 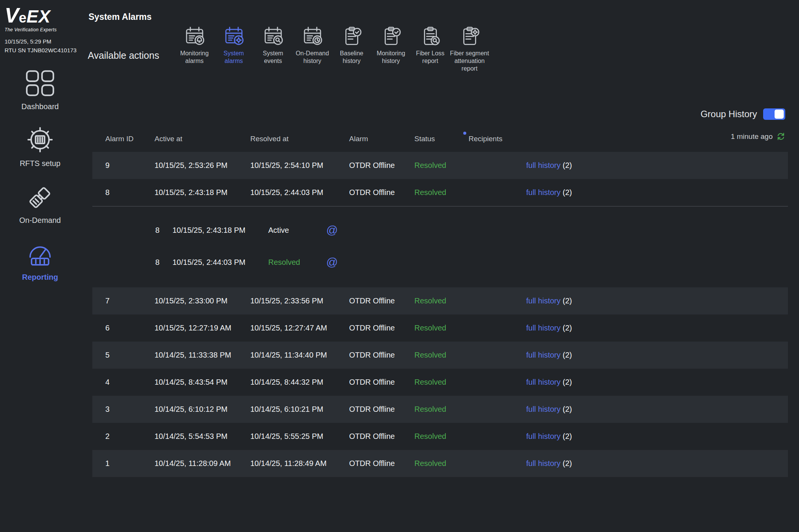 I want to click on col-recipients: Recipients, so click(x=628, y=139).